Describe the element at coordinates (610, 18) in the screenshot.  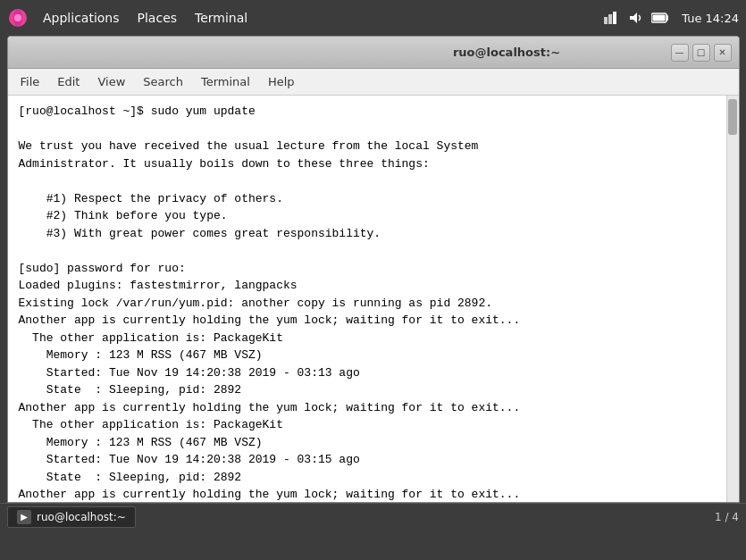
I see `network-icon` at that location.